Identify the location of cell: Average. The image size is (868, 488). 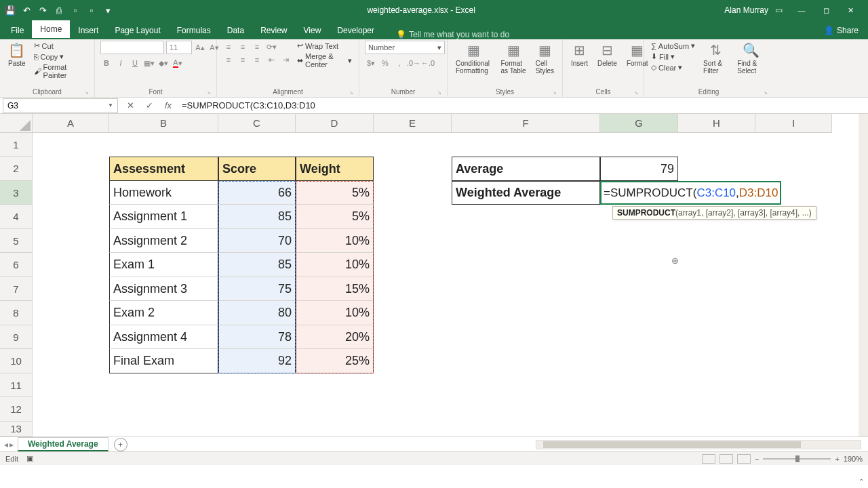
(526, 169).